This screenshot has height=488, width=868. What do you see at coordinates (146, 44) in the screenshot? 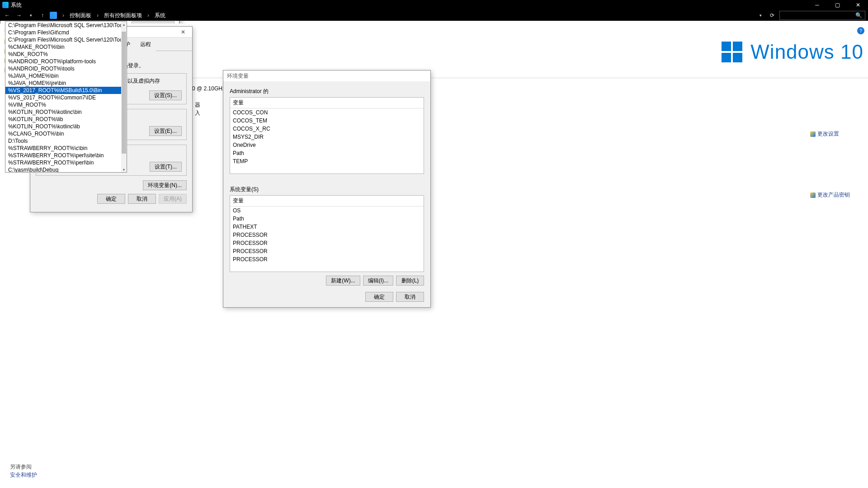
I see `tab-remote: 远程` at bounding box center [146, 44].